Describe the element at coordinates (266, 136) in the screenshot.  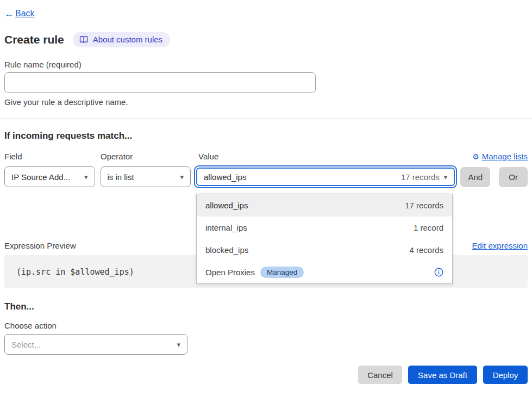
I see `match-section-heading: If incoming requests match...` at that location.